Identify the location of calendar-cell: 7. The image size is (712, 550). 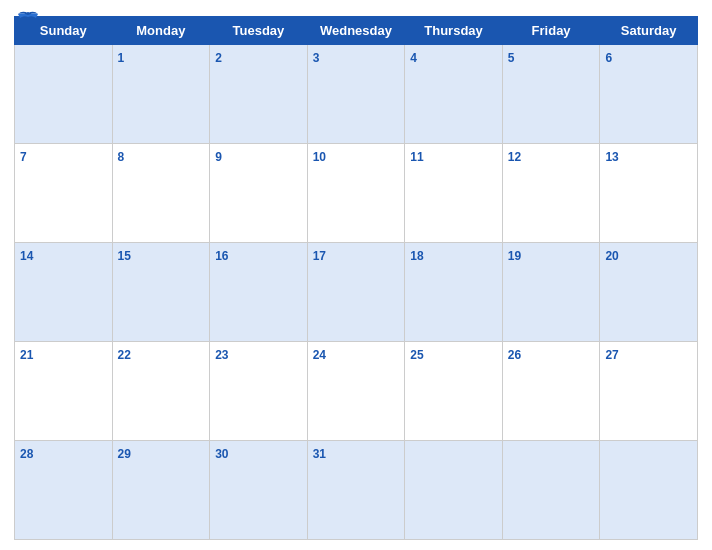
(64, 194).